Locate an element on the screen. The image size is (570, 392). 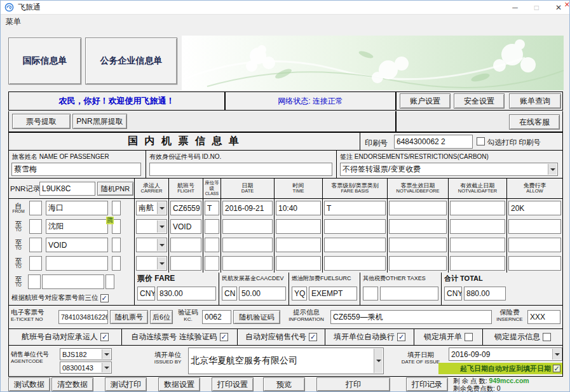
other-taxes-code-field is located at coordinates (370, 294).